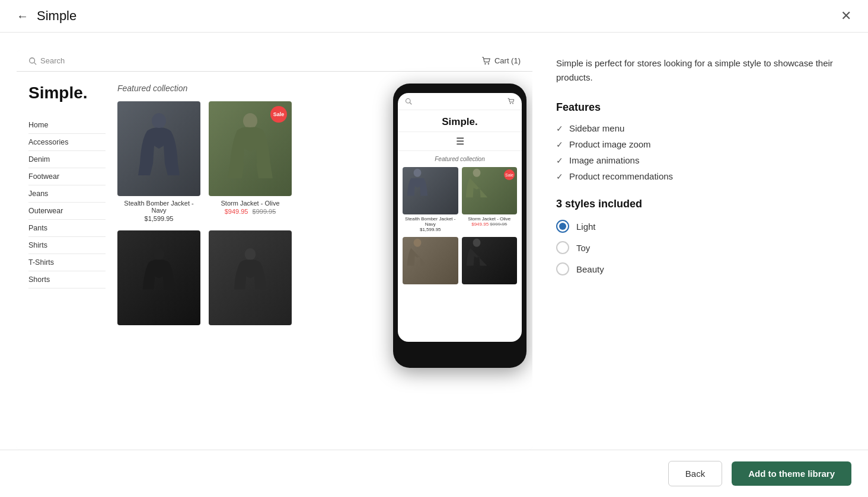 The height and width of the screenshot is (497, 868). I want to click on style-toy-label: Toy, so click(583, 248).